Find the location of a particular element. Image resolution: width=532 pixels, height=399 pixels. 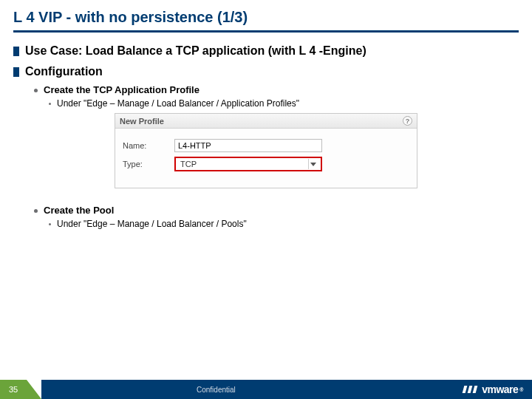

row-type: Type: TCP is located at coordinates (266, 164).